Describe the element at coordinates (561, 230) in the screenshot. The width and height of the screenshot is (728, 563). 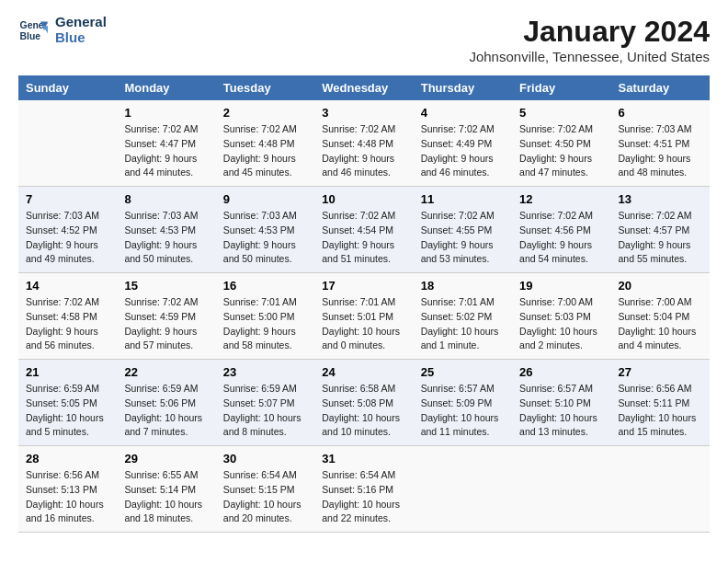
I see `calendar-cell: 12Sunrise: 7:02 AMSunset: 4:56 PMDayligh…` at that location.